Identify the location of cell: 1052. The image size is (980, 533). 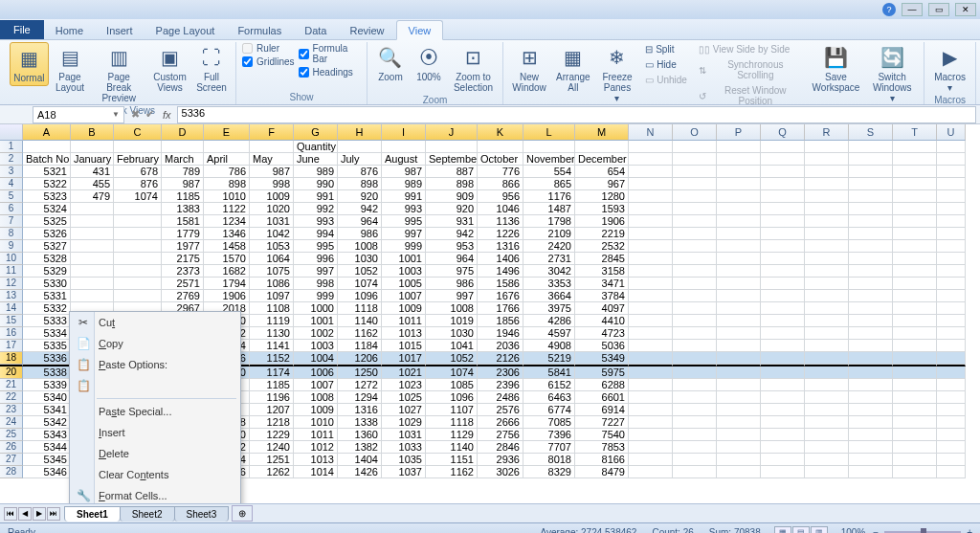
(452, 358).